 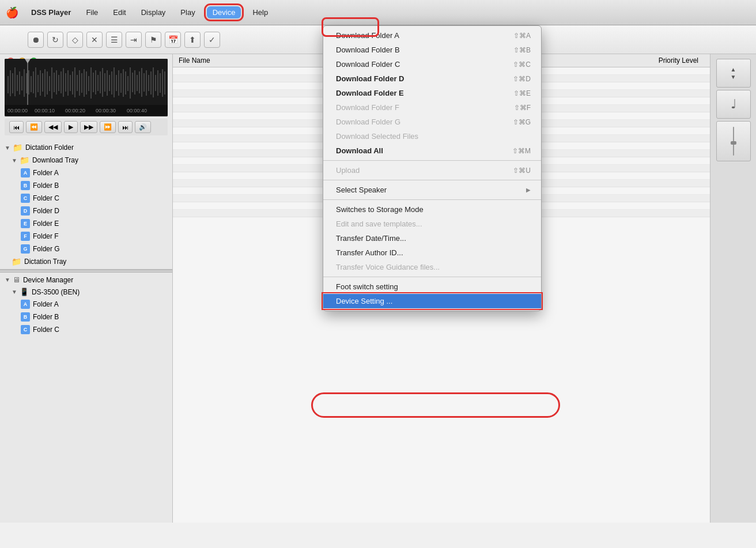 What do you see at coordinates (432, 151) in the screenshot?
I see `menu-download-all: Download All ⇧⌘M` at bounding box center [432, 151].